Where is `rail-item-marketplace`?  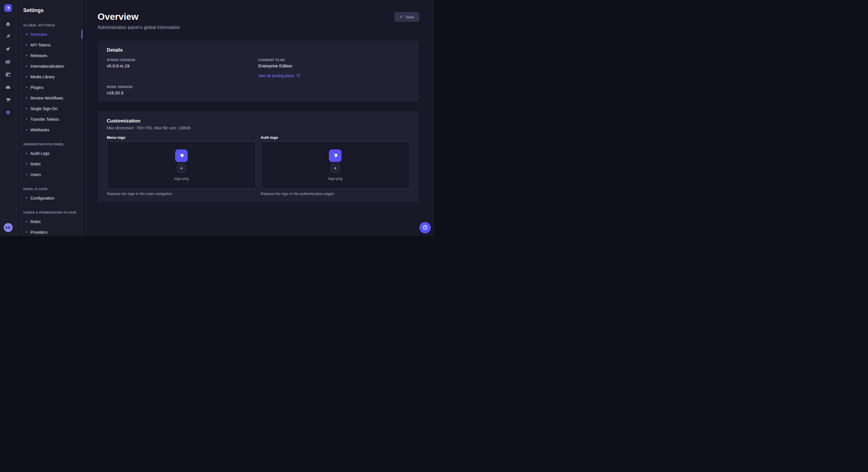
rail-item-marketplace is located at coordinates (8, 100).